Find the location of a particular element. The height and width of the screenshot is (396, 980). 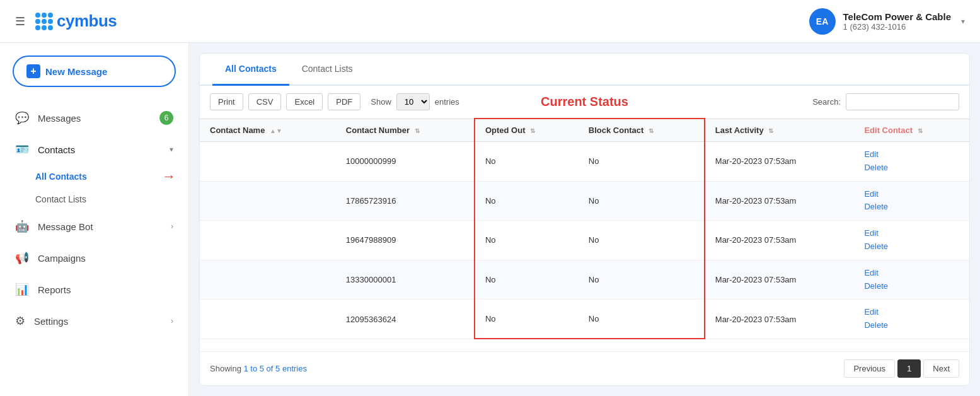

contact-lists-label: Contact Lists is located at coordinates (61, 199).